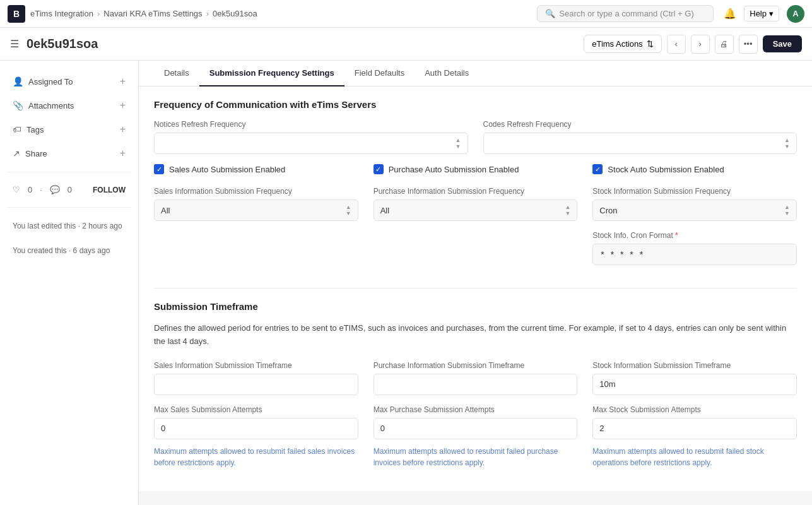  What do you see at coordinates (695, 254) in the screenshot?
I see `stock-cron-input: * * * * *` at bounding box center [695, 254].